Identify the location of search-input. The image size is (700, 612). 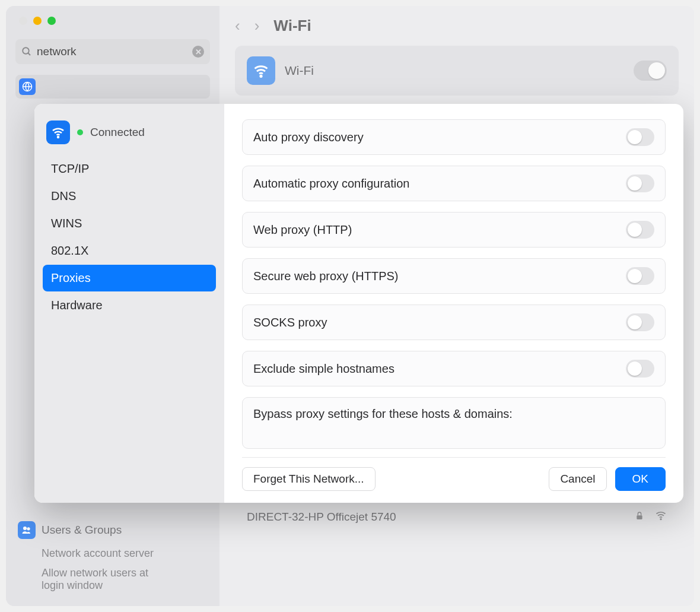
(114, 52).